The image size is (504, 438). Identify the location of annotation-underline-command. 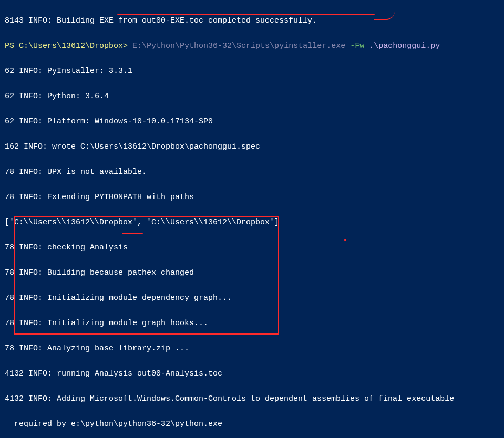
(246, 15).